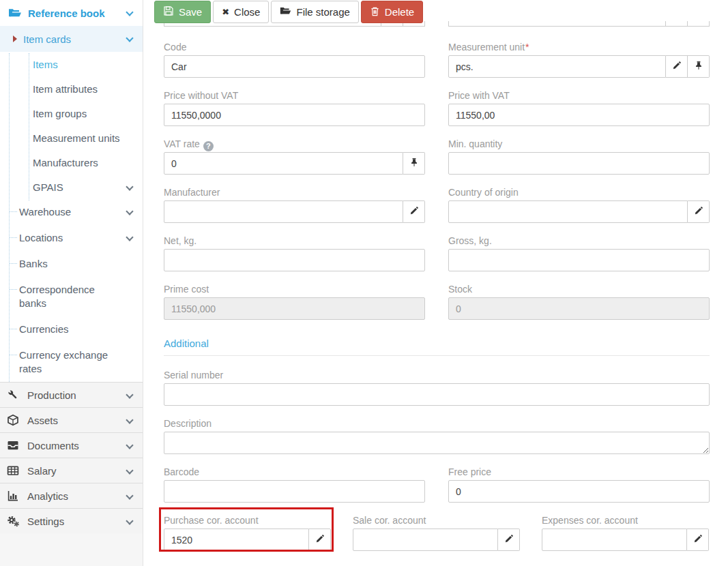 This screenshot has height=566, width=728. Describe the element at coordinates (71, 362) in the screenshot. I see `sidebar-item-currency-exchange-rates: Currency exchange rates` at that location.